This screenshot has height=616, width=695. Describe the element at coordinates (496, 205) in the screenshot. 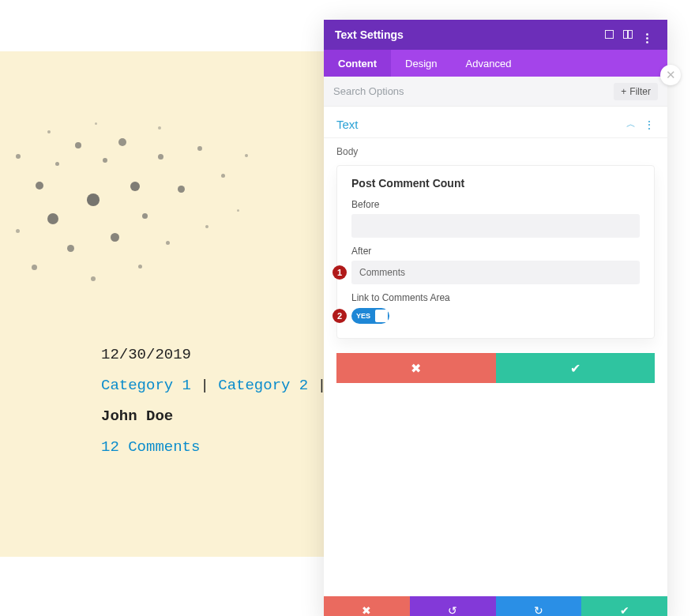

I see `before-label: Before` at that location.